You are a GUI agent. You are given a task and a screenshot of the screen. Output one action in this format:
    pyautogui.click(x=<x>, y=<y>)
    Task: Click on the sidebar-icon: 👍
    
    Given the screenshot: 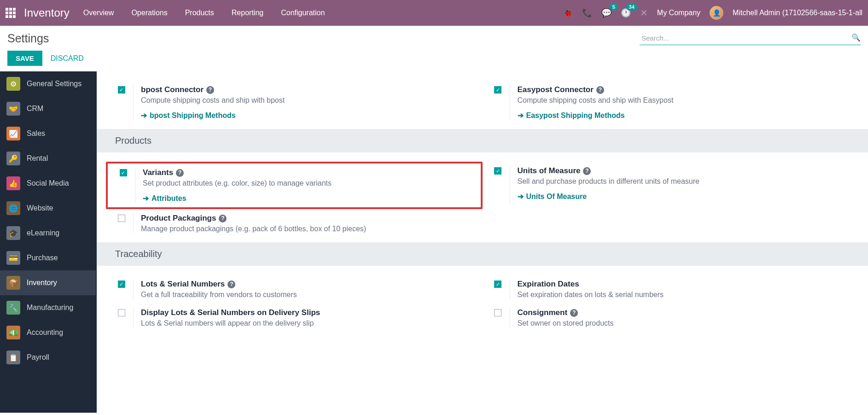 What is the action you would take?
    pyautogui.click(x=13, y=183)
    